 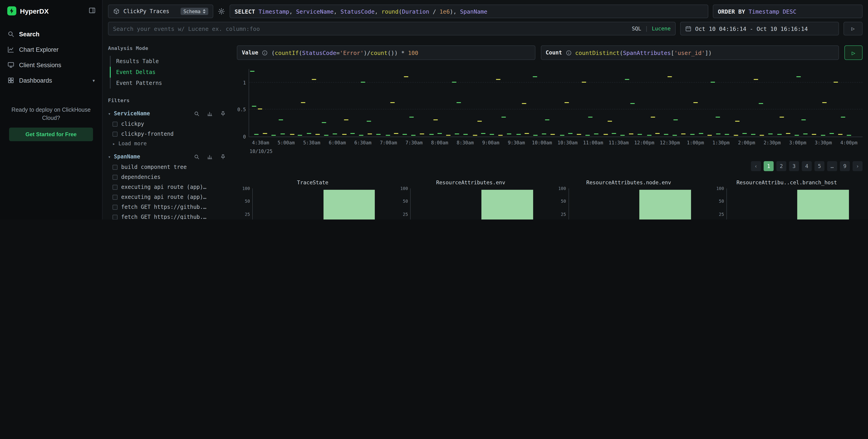 What do you see at coordinates (51, 65) in the screenshot?
I see `sidebar-item-client-sessions: Client Sessions` at bounding box center [51, 65].